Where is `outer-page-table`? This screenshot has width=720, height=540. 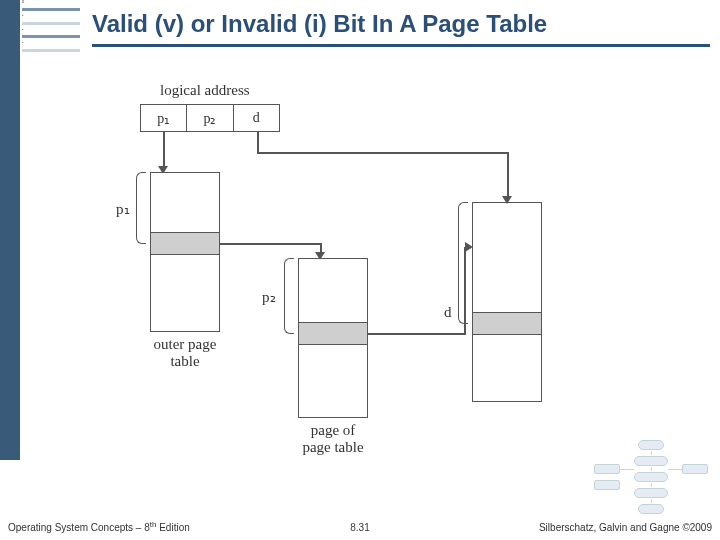 outer-page-table is located at coordinates (185, 252).